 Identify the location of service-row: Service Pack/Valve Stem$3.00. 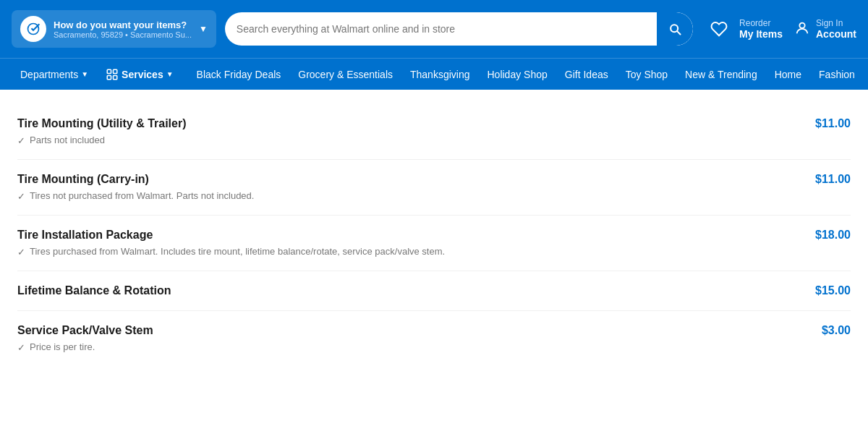
(434, 331).